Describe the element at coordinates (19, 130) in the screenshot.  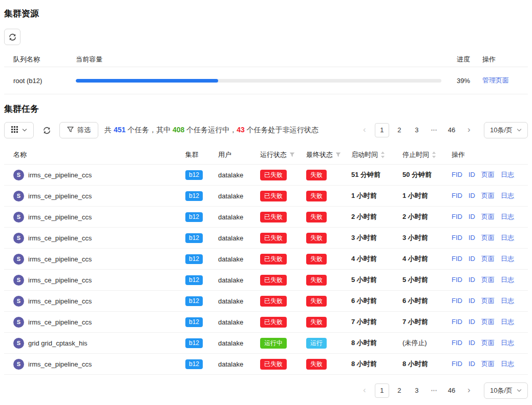
I see `layout-button` at that location.